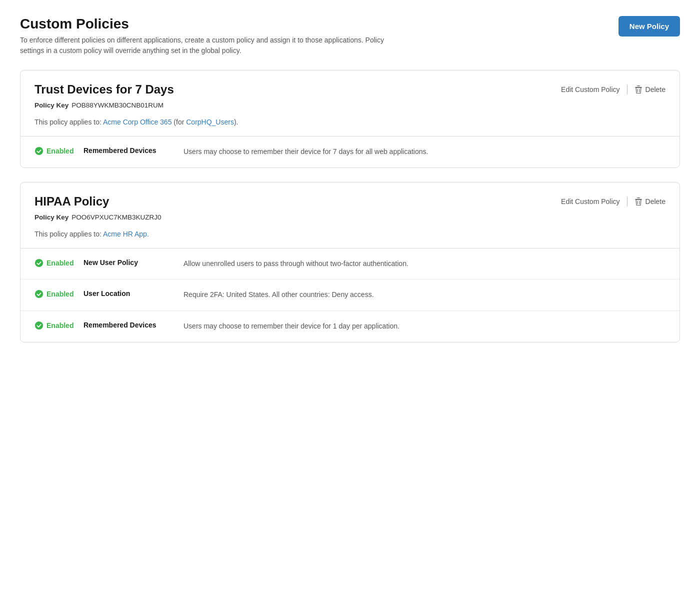 The width and height of the screenshot is (700, 591). Describe the element at coordinates (116, 217) in the screenshot. I see `policy-key-value: POO6VPXUC7KMB3KUZRJ0` at that location.